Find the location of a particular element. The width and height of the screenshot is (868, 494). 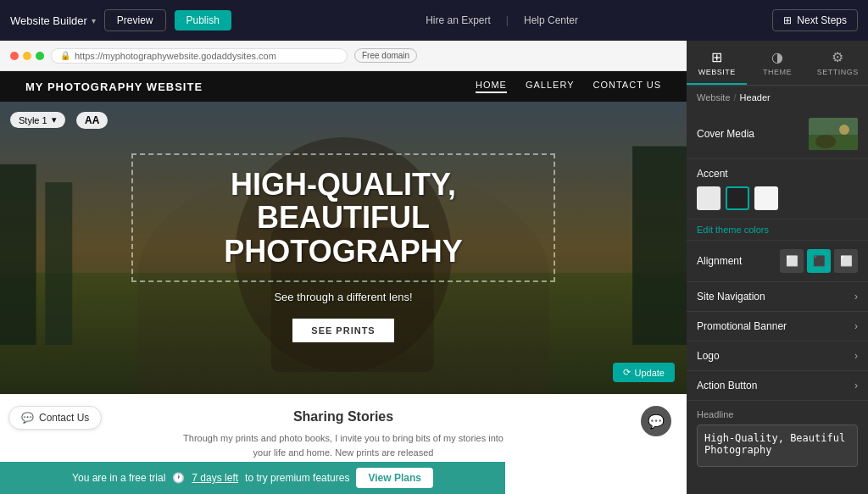

preview-button: Preview is located at coordinates (136, 20).